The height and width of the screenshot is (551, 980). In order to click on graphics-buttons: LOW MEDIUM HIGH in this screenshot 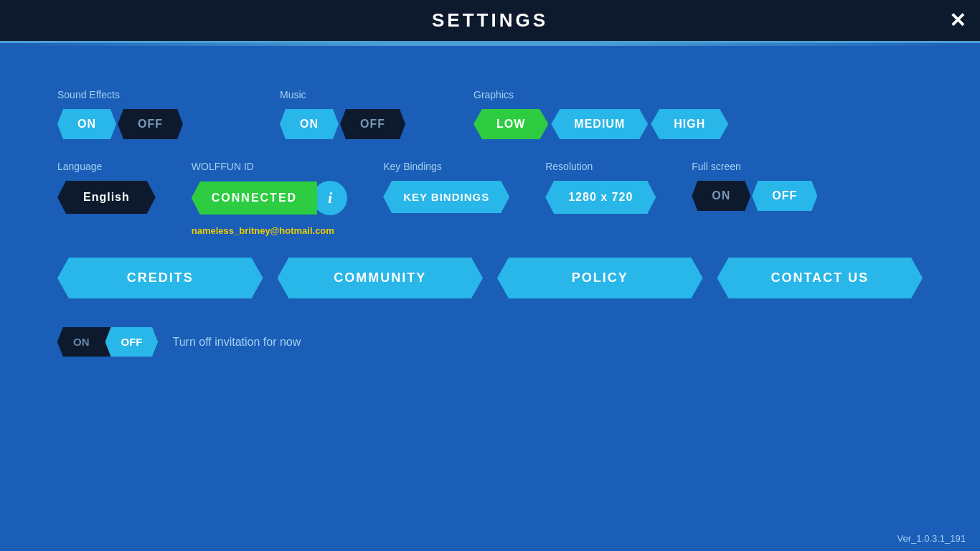, I will do `click(603, 124)`.